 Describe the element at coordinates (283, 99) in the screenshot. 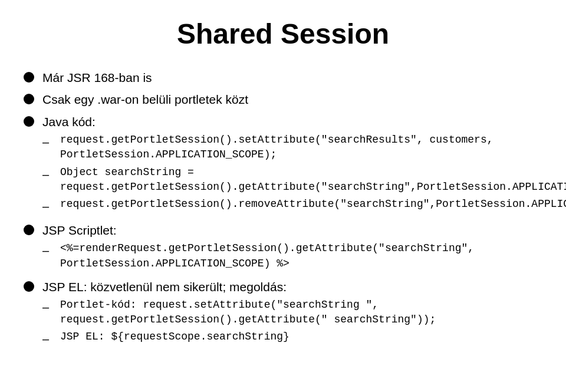

I see `list-item: Csak egy .war-on belüli portletek közt` at that location.